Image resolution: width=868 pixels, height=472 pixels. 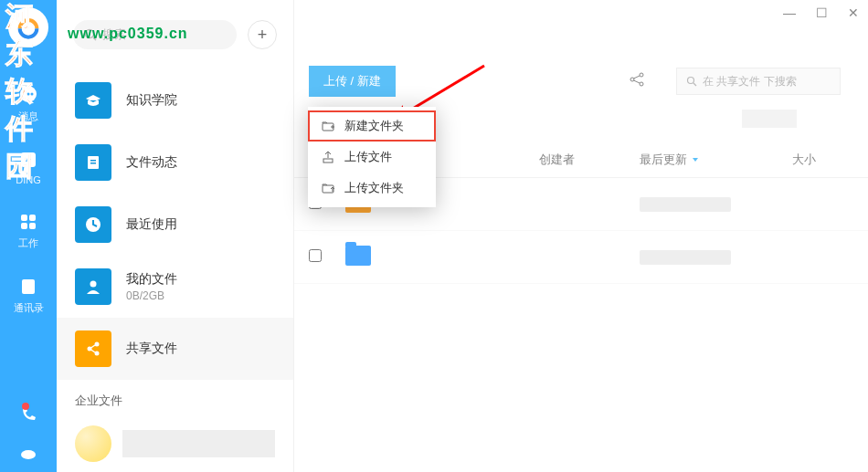 I want to click on maximize-button: ☐, so click(x=822, y=13).